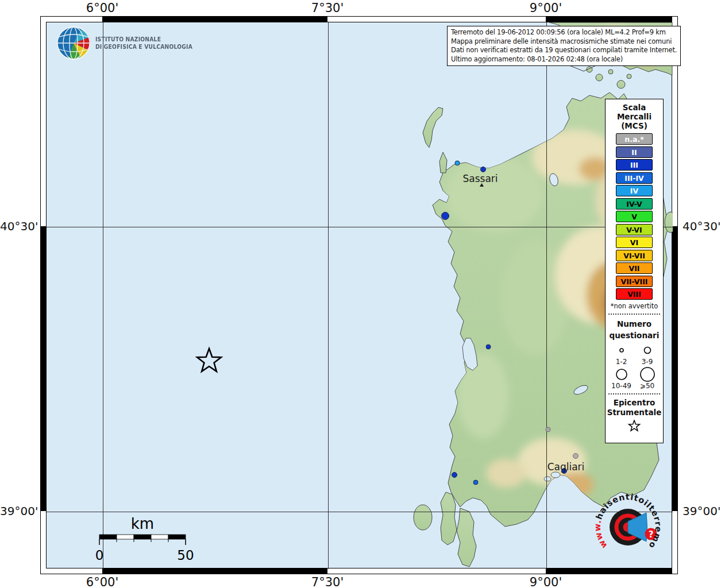  I want to click on questionnaire-size-item: 1-2, so click(622, 354).